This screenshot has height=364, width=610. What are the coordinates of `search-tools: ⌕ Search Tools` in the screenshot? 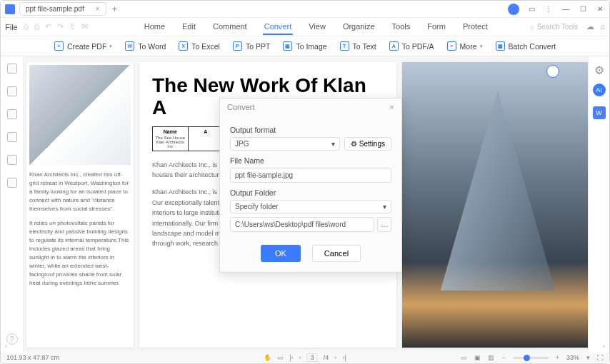 It's located at (554, 27).